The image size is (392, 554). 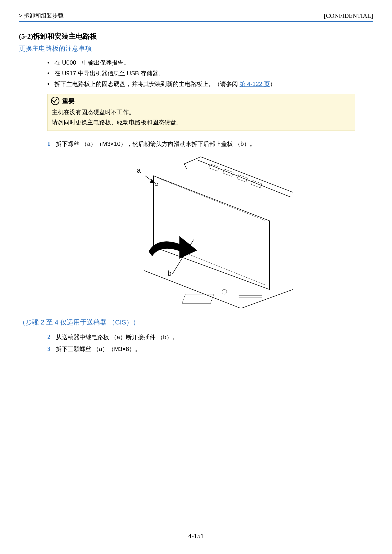 I want to click on note-line: 请勿同时更换主电路板、驱动电路板和固态硬盘。, so click(x=201, y=122).